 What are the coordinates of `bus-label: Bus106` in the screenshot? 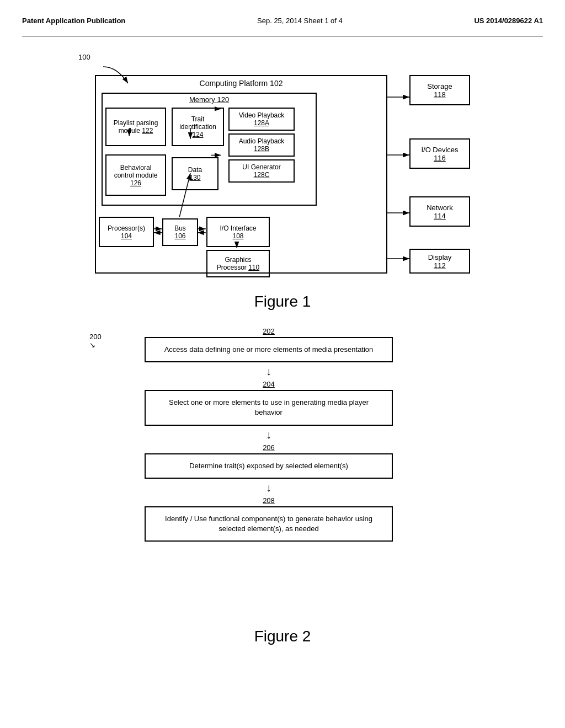 It's located at (180, 232).